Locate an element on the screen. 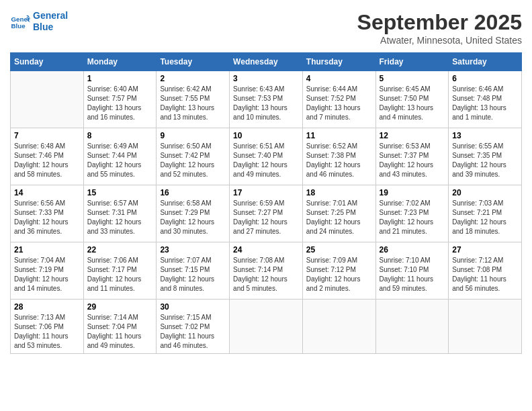  day-info: Sunrise: 6:48 AM Sunset: 7:46 PM Dayligh… is located at coordinates (47, 161).